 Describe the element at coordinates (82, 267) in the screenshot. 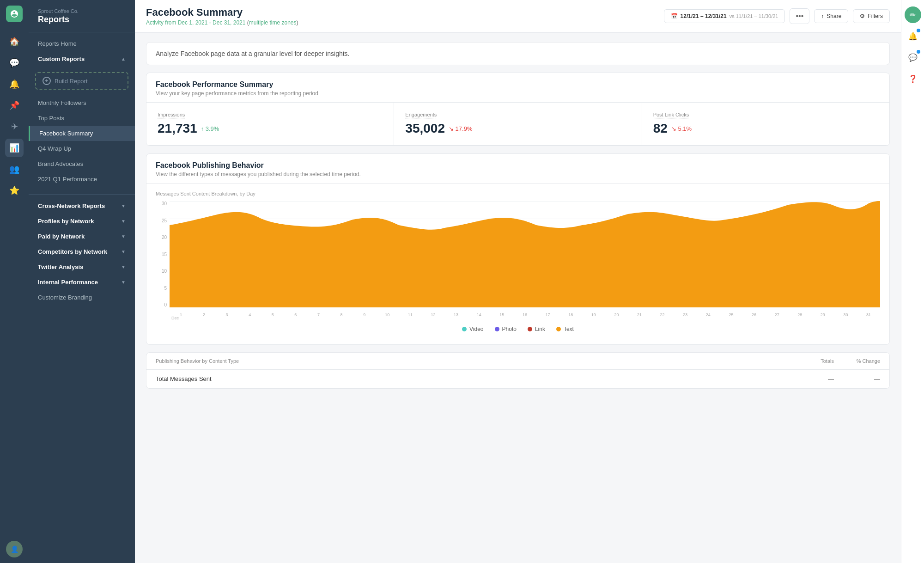

I see `sidebar-item-twitter-analysis: Twitter Analysis ▼` at that location.